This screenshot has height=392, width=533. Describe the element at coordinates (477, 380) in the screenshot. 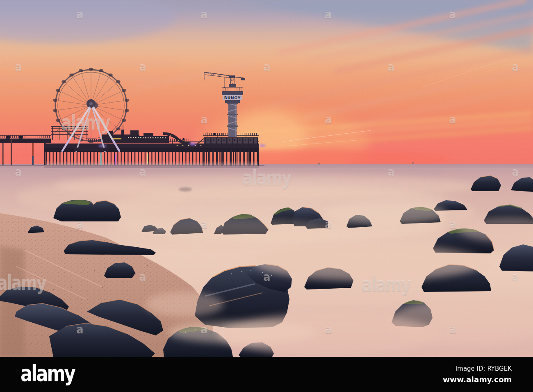

I see `alamy-website-text: www.alamy.com` at that location.